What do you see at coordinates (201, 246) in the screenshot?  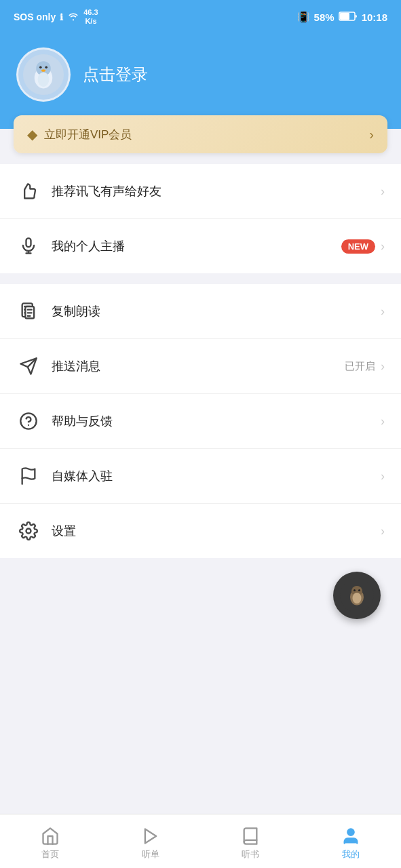 I see `menu-item-broadcaster: 我的个人主播 NEW ›` at bounding box center [201, 246].